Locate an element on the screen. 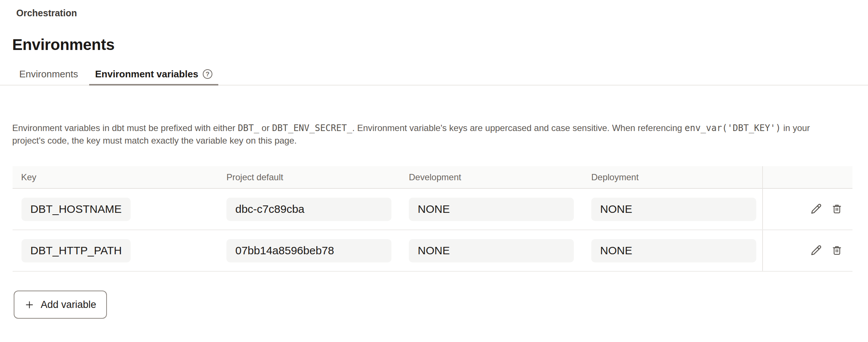 The image size is (868, 342). plus-icon is located at coordinates (30, 305).